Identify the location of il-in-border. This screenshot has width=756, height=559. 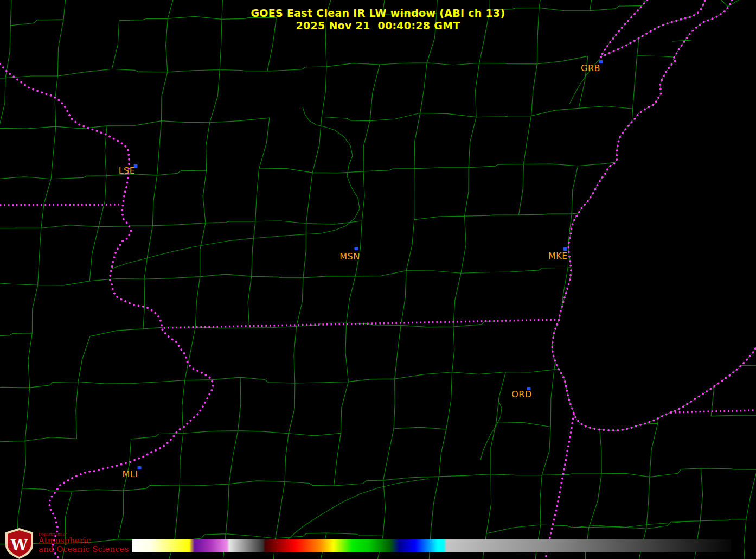
(560, 486).